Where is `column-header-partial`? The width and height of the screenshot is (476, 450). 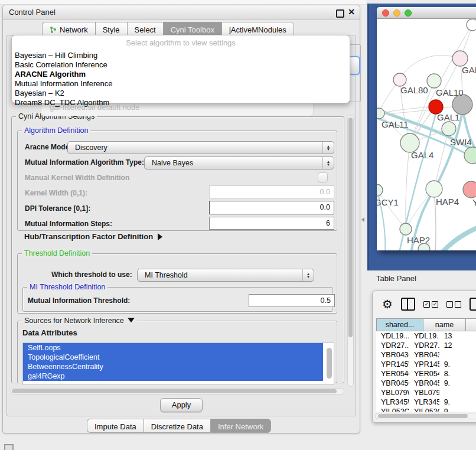
column-header-partial is located at coordinates (471, 325).